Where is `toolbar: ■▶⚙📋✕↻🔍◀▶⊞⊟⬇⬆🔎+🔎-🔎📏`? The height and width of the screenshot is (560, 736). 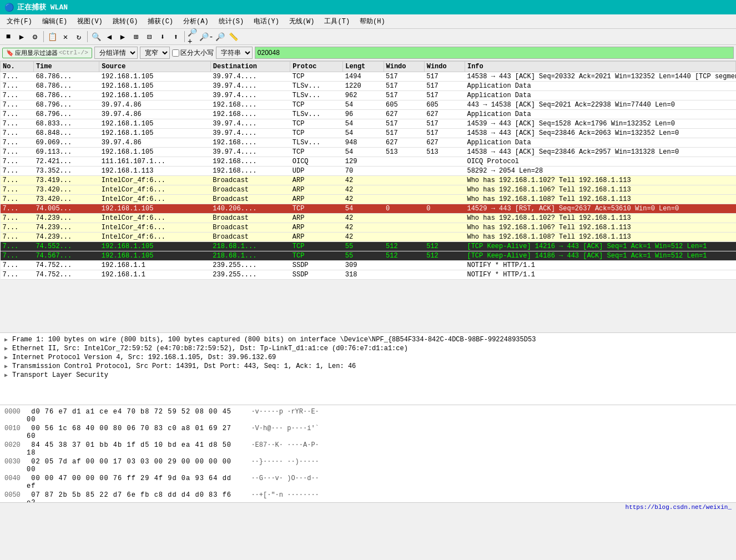
toolbar: ■▶⚙📋✕↻🔍◀▶⊞⊟⬇⬆🔎+🔎-🔎📏 is located at coordinates (368, 37).